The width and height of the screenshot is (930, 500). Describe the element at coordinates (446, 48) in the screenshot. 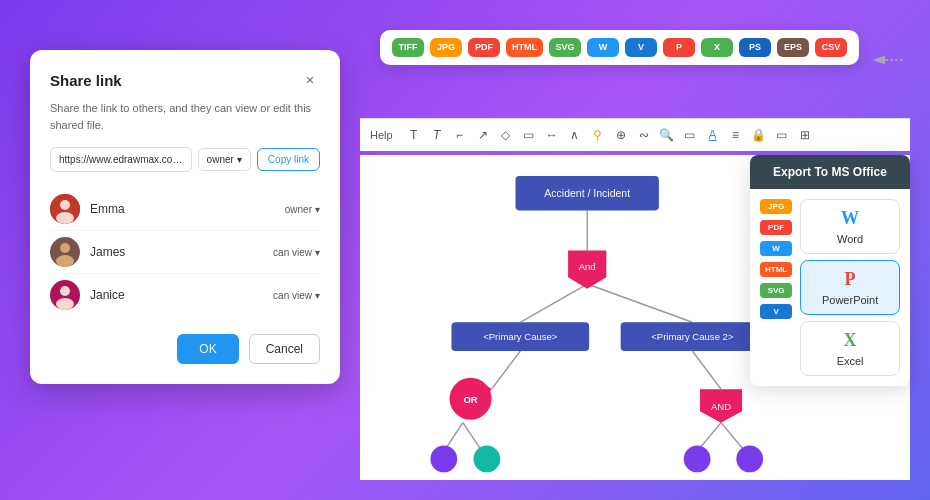

I see `badge-jpg: JPG` at that location.